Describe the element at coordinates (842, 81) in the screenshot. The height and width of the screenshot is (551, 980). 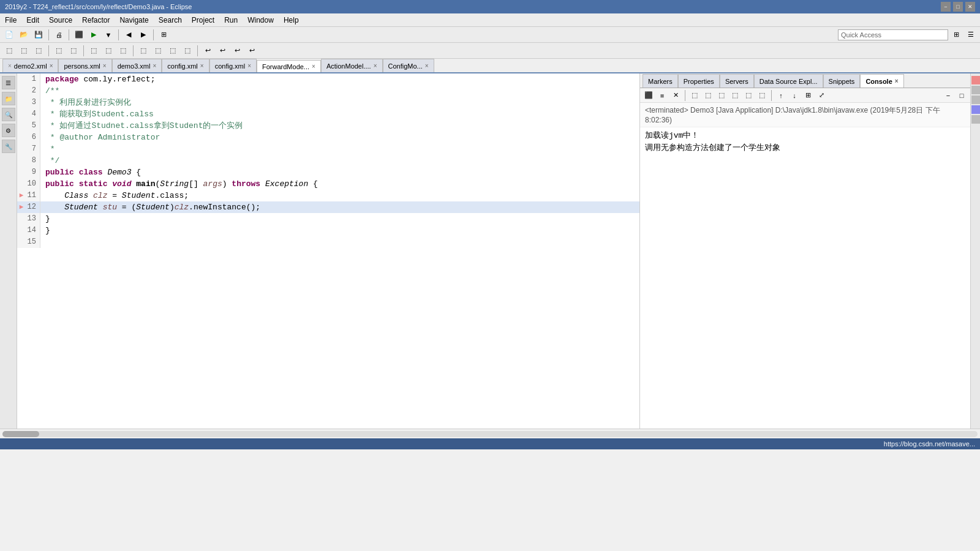
I see `panel-tab-snippets: Snippets` at that location.